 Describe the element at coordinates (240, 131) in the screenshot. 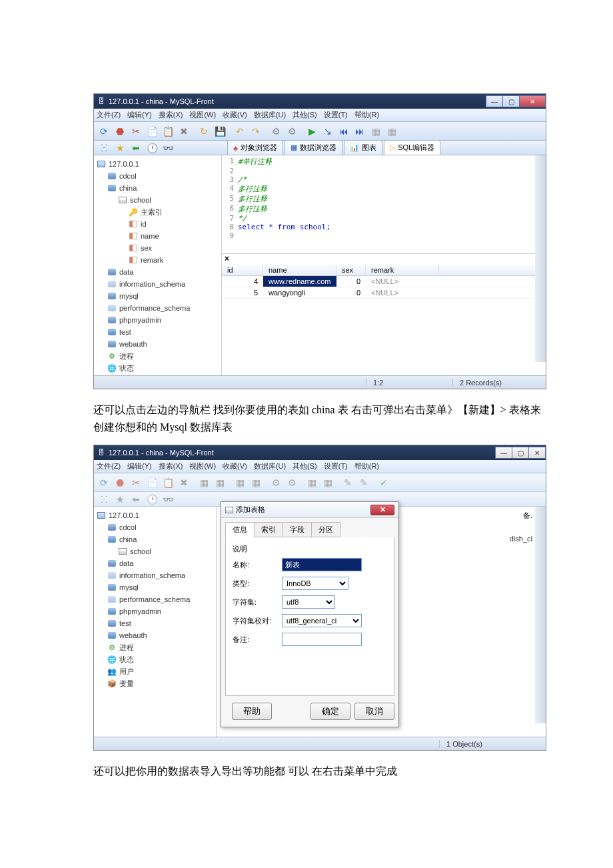

I see `undo-icon: ↶` at that location.